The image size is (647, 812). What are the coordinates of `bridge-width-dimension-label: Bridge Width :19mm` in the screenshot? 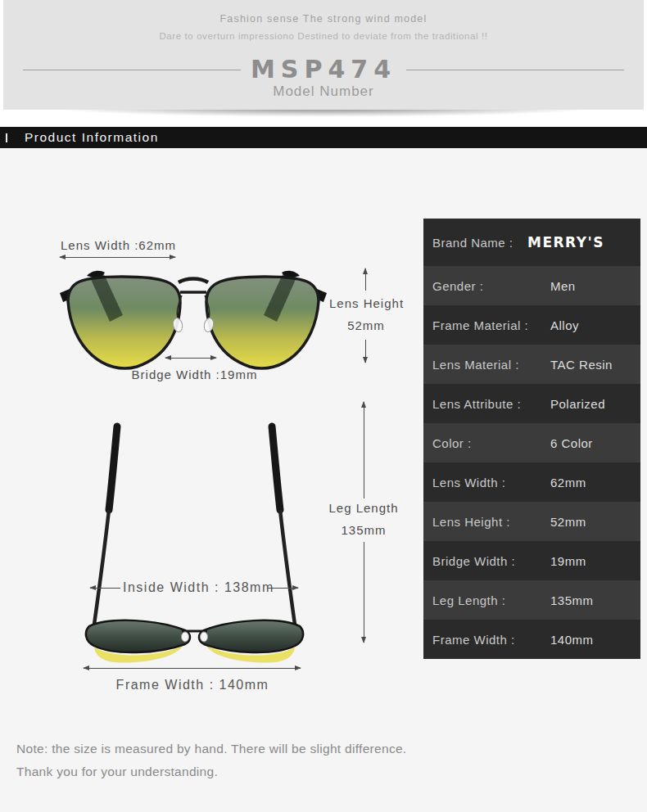 It's located at (195, 375).